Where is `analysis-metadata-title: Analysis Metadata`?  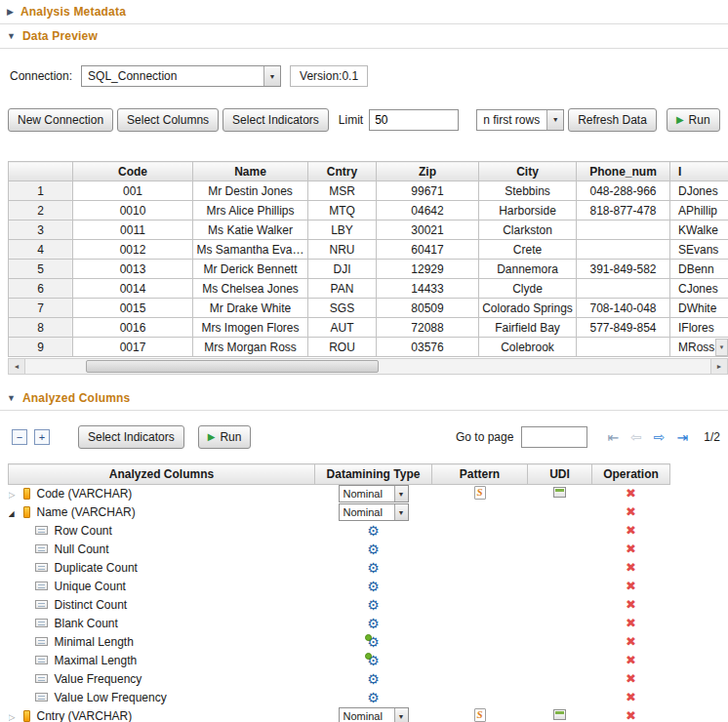 analysis-metadata-title: Analysis Metadata is located at coordinates (73, 12).